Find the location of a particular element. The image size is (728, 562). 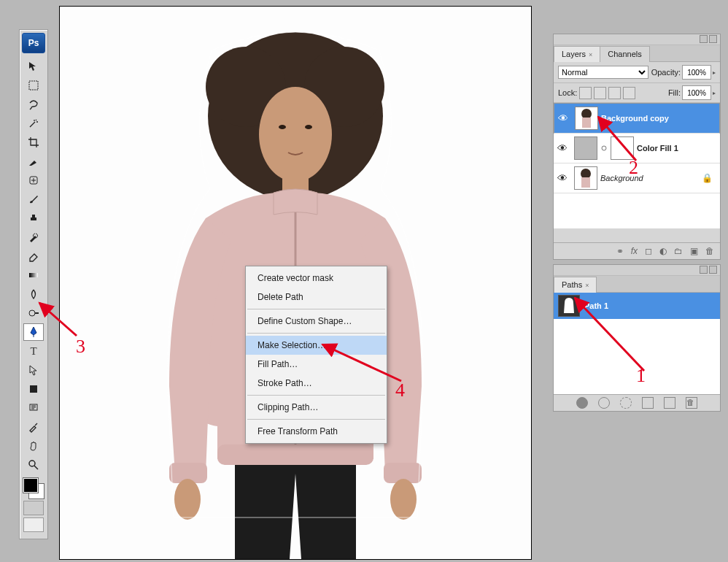

tab-label: Layers is located at coordinates (573, 54).